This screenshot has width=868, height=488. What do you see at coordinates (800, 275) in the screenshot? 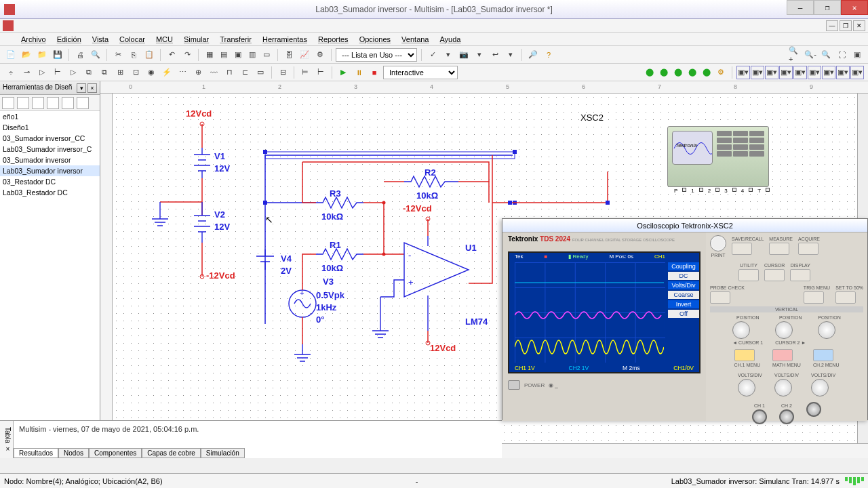
I see `display-button` at bounding box center [800, 275].